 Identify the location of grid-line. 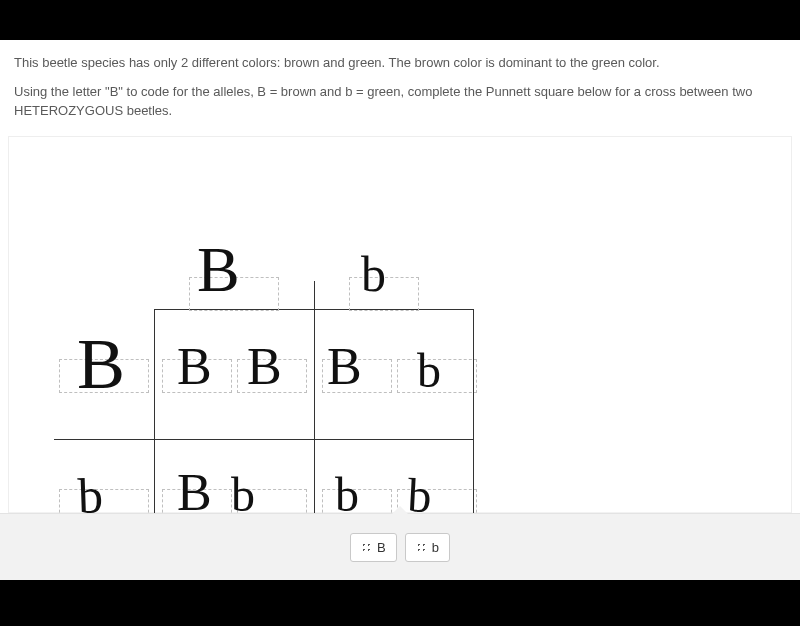
(264, 440).